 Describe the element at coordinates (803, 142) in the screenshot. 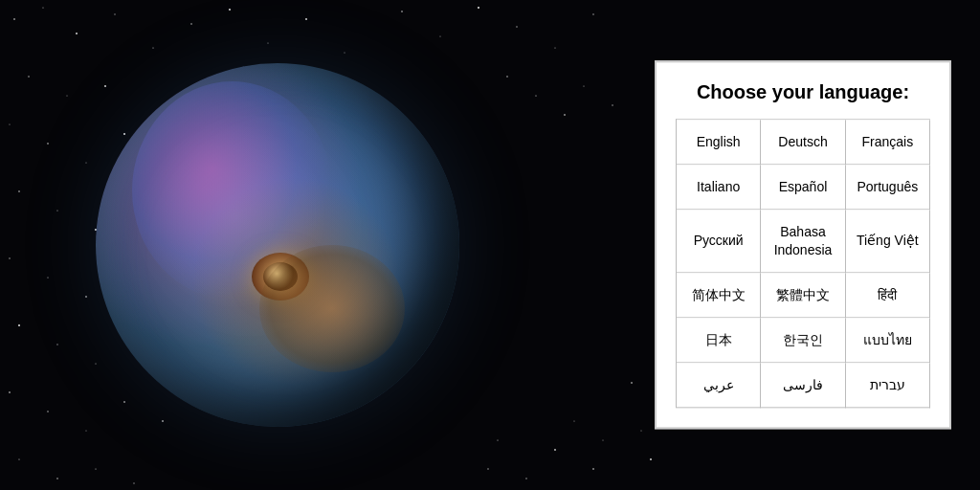

I see `lang-btn-de: Deutsch` at that location.